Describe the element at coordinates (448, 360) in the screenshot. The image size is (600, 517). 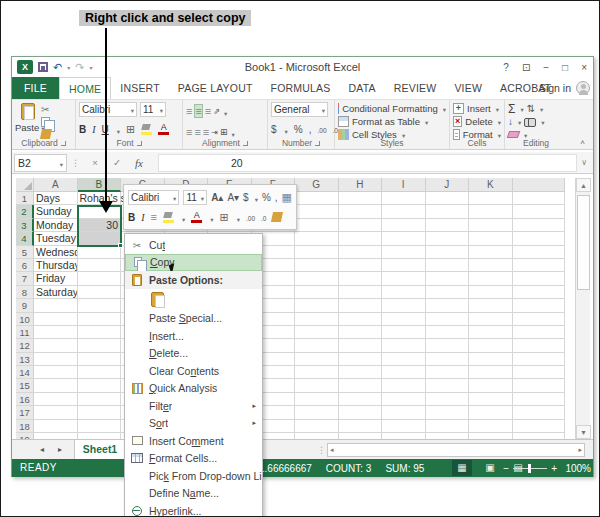
I see `cell-J13` at that location.